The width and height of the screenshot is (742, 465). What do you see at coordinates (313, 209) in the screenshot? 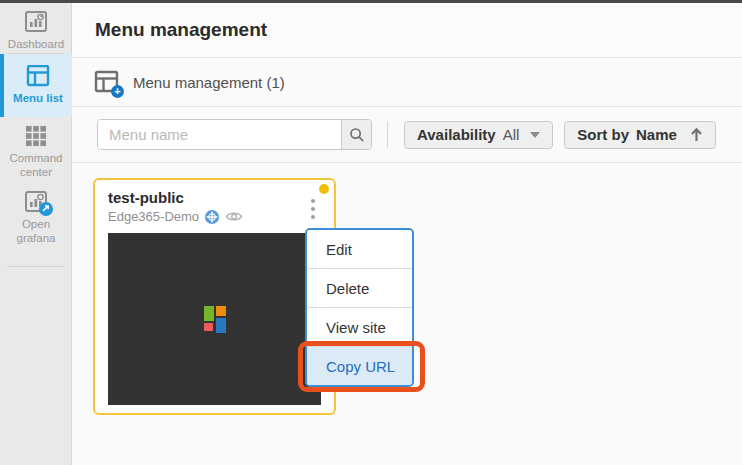
I see `kebab-menu-icon` at bounding box center [313, 209].